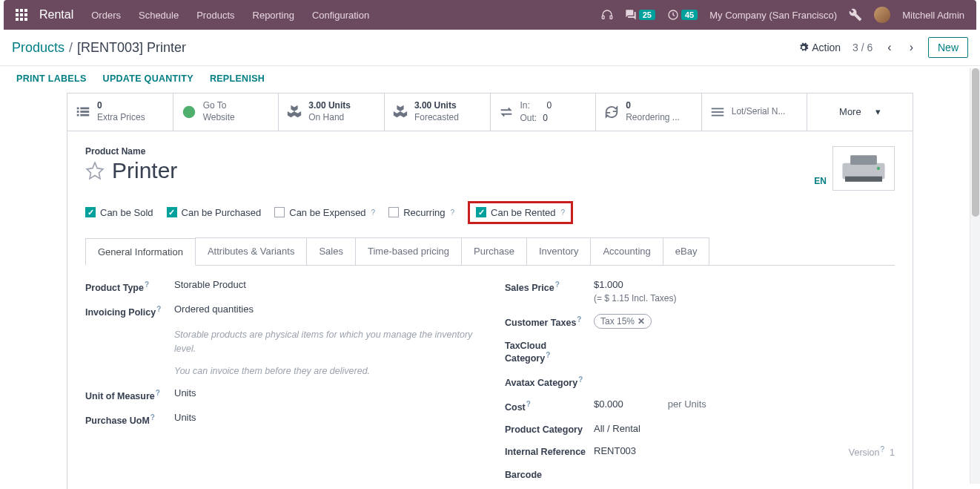 The image size is (980, 489). What do you see at coordinates (864, 168) in the screenshot?
I see `product-image` at bounding box center [864, 168].